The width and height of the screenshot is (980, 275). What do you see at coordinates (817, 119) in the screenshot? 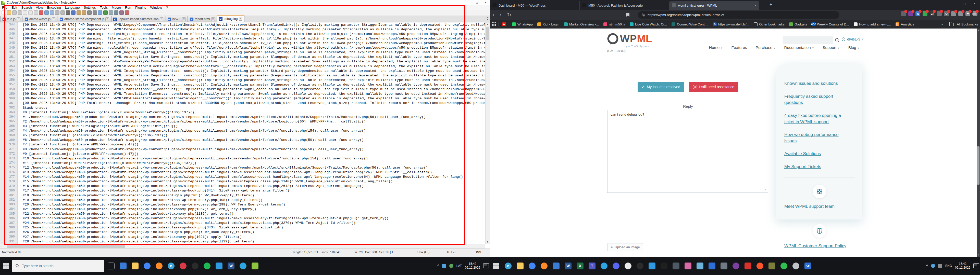
I see `sidebar-link: 4 easy fixes before opening a ticket in …` at bounding box center [817, 119].